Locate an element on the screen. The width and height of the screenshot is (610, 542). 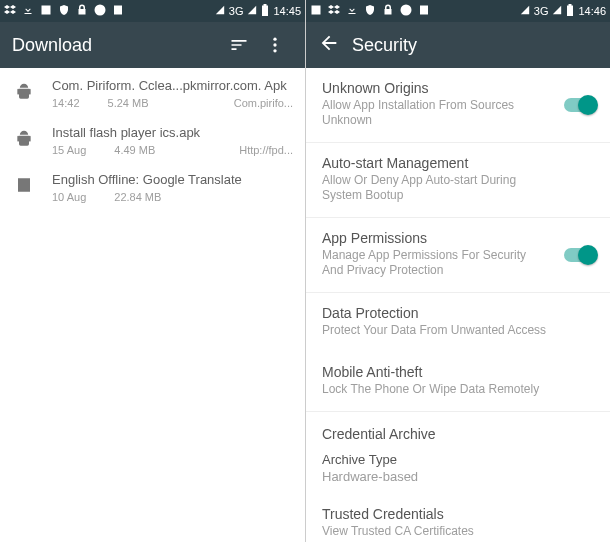
setting-subtitle: Allow App Installation From Sources Unkn… is located at coordinates (458, 113).